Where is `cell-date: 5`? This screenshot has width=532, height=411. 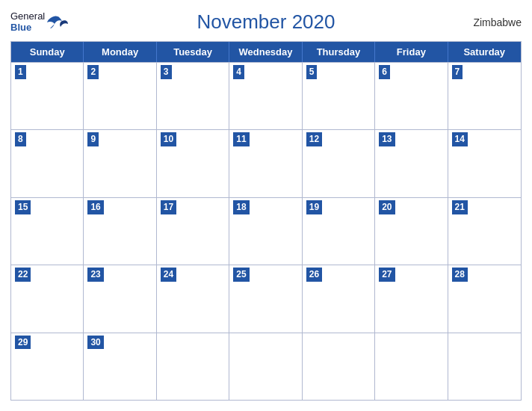 cell-date: 5 is located at coordinates (312, 72).